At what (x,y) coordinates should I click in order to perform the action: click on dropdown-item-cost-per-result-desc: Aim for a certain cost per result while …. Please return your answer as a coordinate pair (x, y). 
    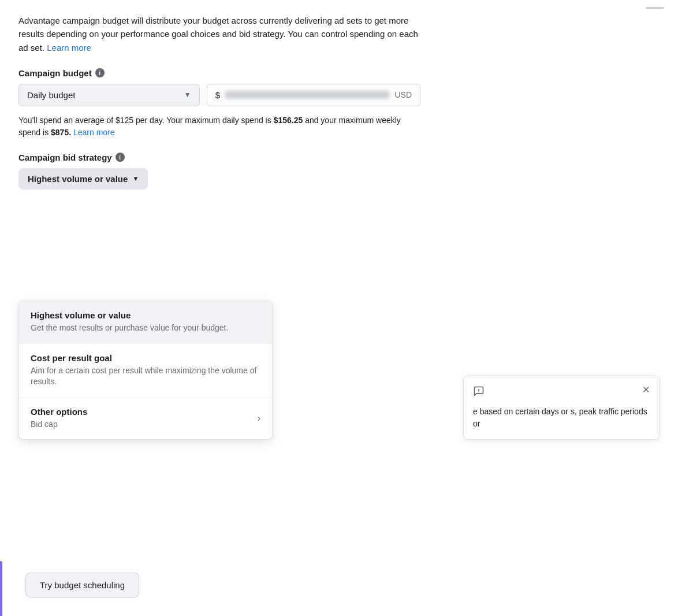
    Looking at the image, I should click on (146, 377).